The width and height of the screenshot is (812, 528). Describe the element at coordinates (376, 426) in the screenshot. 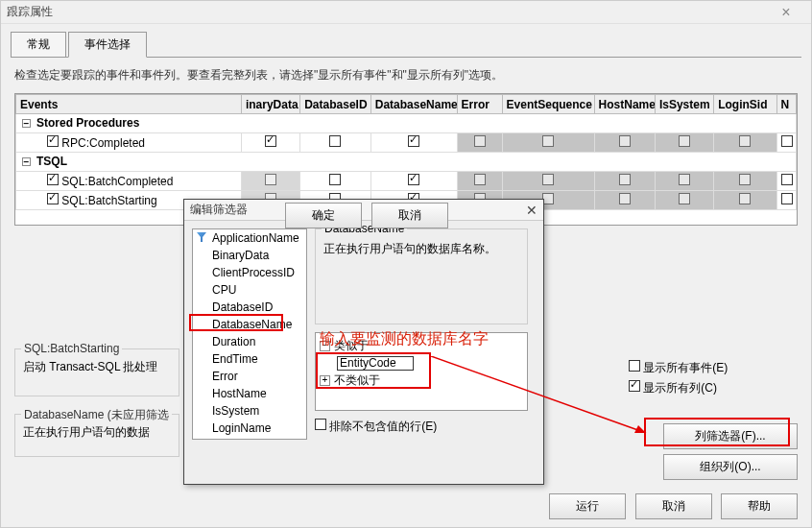

I see `exclude-row: 排除不包含值的行(E)` at that location.